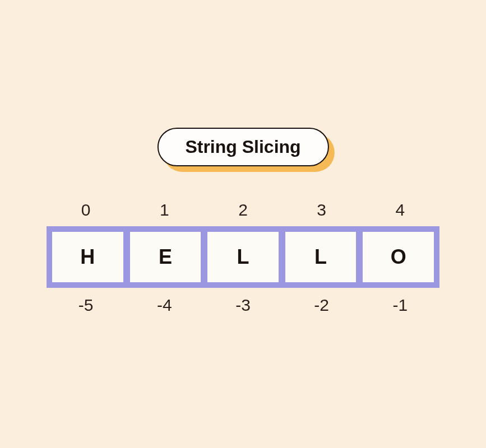  Describe the element at coordinates (87, 257) in the screenshot. I see `char-cell: H` at that location.